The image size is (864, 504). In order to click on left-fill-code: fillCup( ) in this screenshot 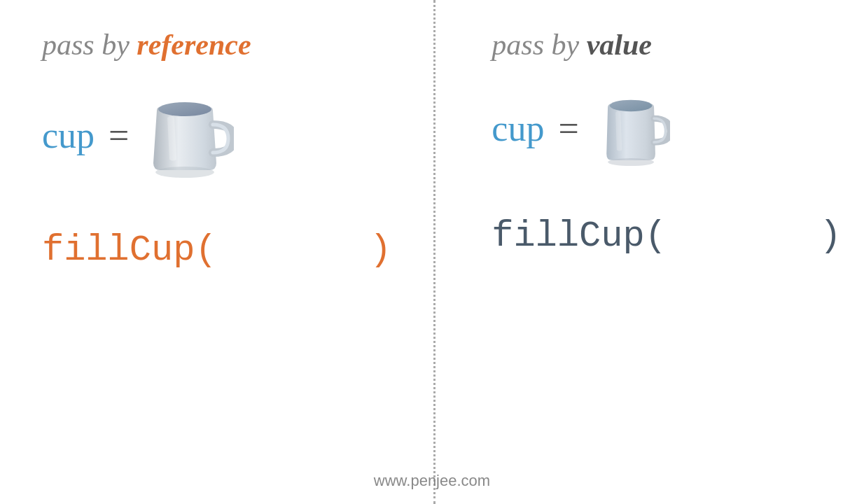, I will do `click(217, 251)`.